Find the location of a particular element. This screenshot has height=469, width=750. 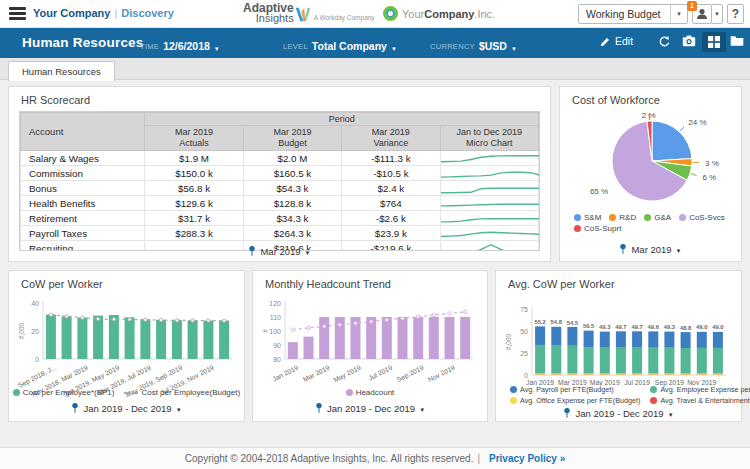

folder-icon is located at coordinates (737, 41).